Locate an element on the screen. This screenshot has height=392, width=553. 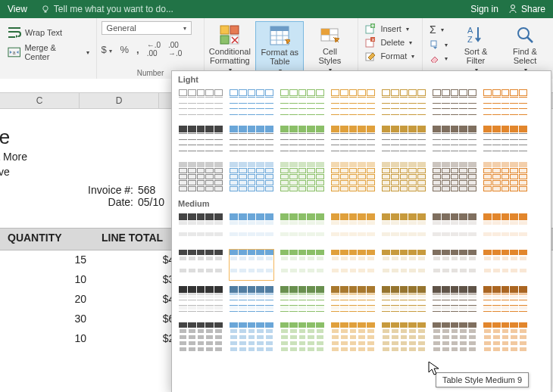
delete-cells-button: Delete▾ is located at coordinates (390, 42).